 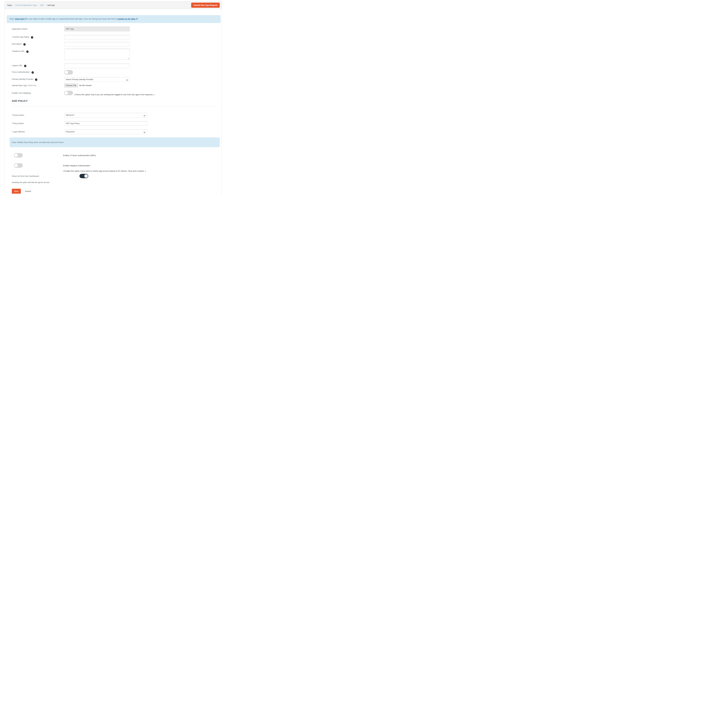 What do you see at coordinates (113, 176) in the screenshot?
I see `show-dashboard-row: Show On End User Dashboard:` at bounding box center [113, 176].